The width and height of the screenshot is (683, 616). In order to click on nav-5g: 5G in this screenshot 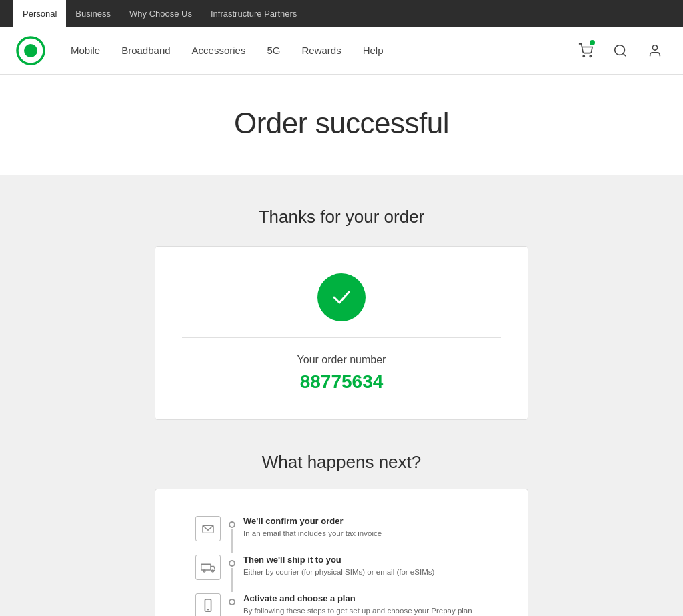, I will do `click(273, 51)`.